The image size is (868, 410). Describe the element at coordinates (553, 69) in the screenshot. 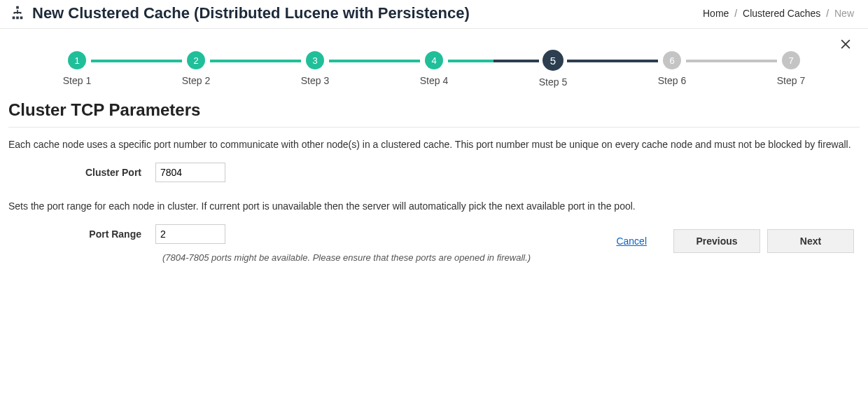

I see `step-5: 5 Step 5` at that location.